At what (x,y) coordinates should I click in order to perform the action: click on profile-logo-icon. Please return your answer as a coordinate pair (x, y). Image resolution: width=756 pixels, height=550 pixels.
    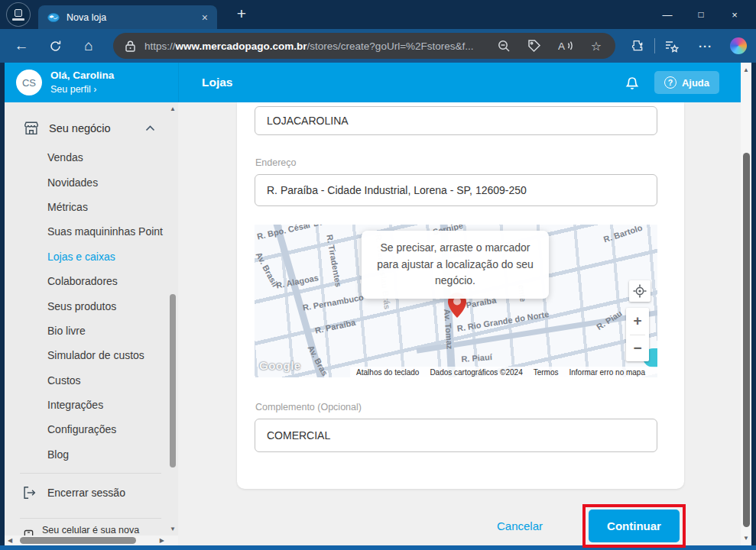
    Looking at the image, I should click on (18, 13).